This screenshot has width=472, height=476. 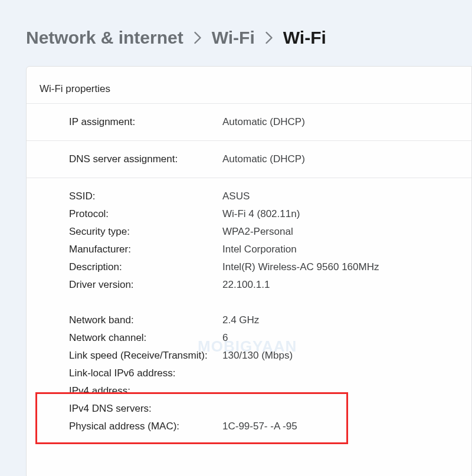 What do you see at coordinates (270, 250) in the screenshot?
I see `detail-row: Manufacturer:Intel Corporation` at bounding box center [270, 250].